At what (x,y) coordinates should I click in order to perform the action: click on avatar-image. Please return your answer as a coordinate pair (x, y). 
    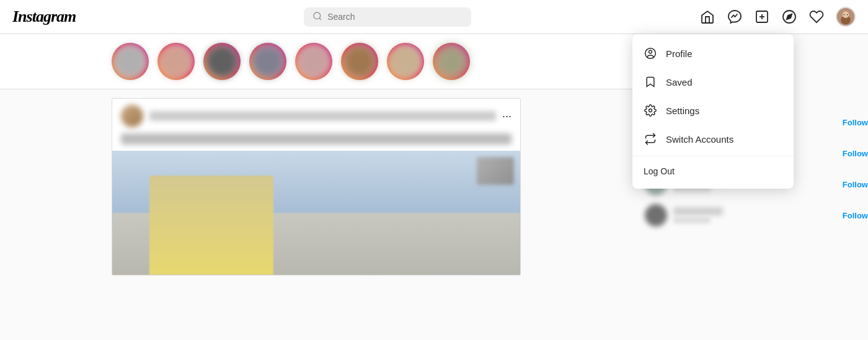
    Looking at the image, I should click on (846, 17).